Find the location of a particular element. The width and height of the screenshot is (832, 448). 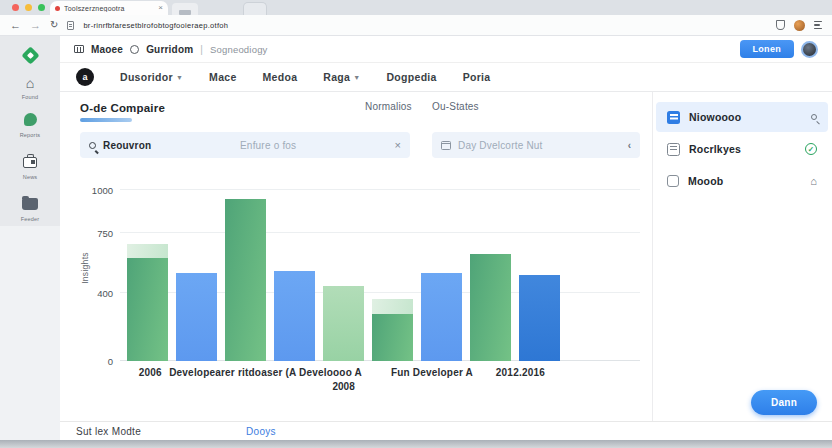

square-outline-icon is located at coordinates (673, 181).